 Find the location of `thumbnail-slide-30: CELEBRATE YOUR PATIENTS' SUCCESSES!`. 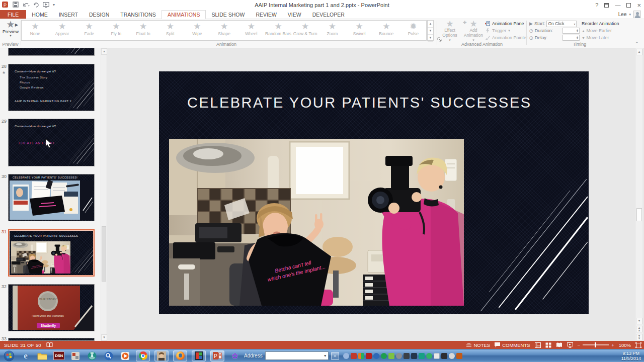

thumbnail-slide-30: CELEBRATE YOUR PATIENTS' SUCCESSES! is located at coordinates (51, 198).